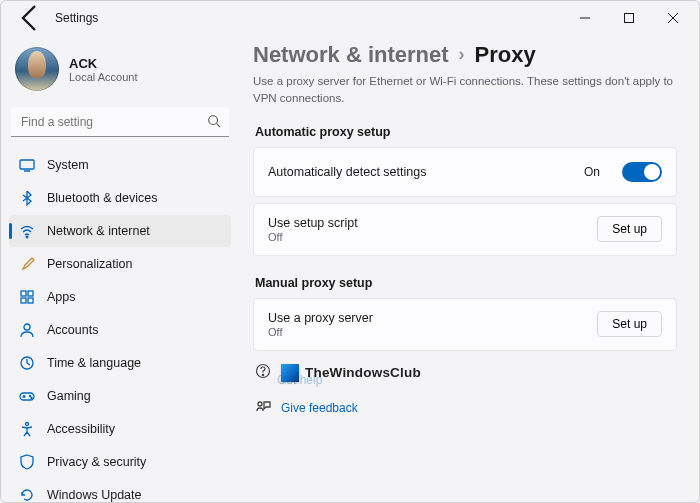 The image size is (700, 503). Describe the element at coordinates (120, 122) in the screenshot. I see `search-box` at that location.